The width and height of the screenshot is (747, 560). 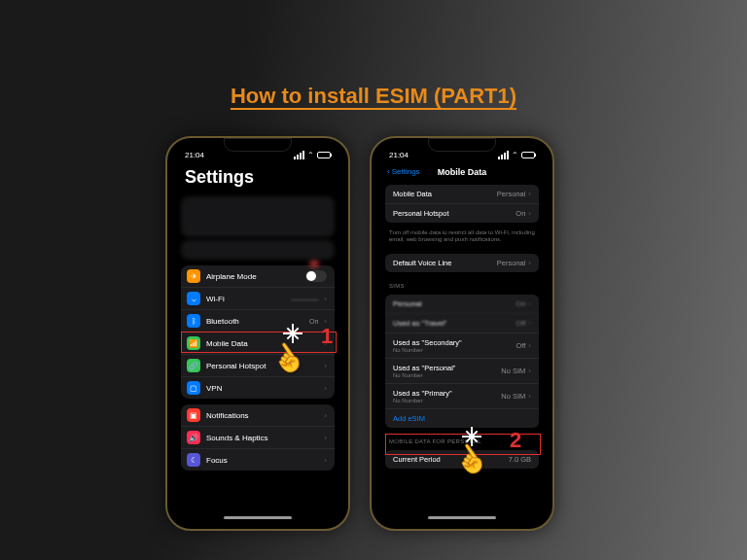 What do you see at coordinates (462, 194) in the screenshot?
I see `row-mobile-data: Mobile Data Personal›` at bounding box center [462, 194].